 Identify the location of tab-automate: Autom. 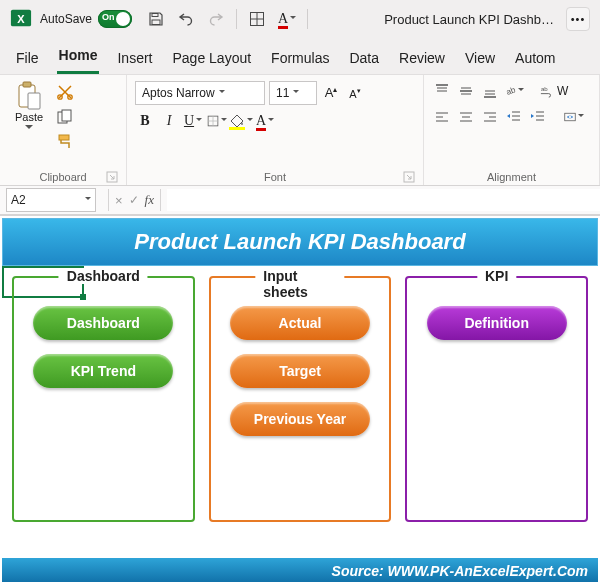
(535, 61).